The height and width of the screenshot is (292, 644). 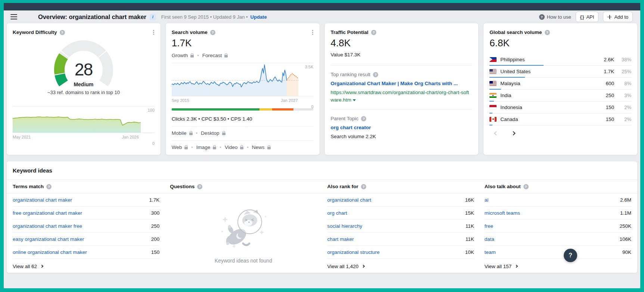 What do you see at coordinates (183, 55) in the screenshot?
I see `volume-toggle-growth: Growth` at bounding box center [183, 55].